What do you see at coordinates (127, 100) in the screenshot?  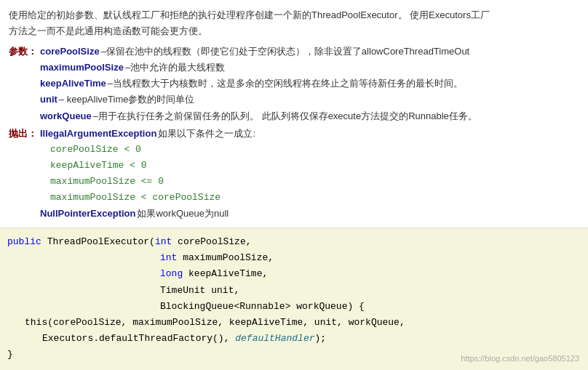 I see `param-desc-3: – keepAliveTime参数的时间单位` at bounding box center [127, 100].